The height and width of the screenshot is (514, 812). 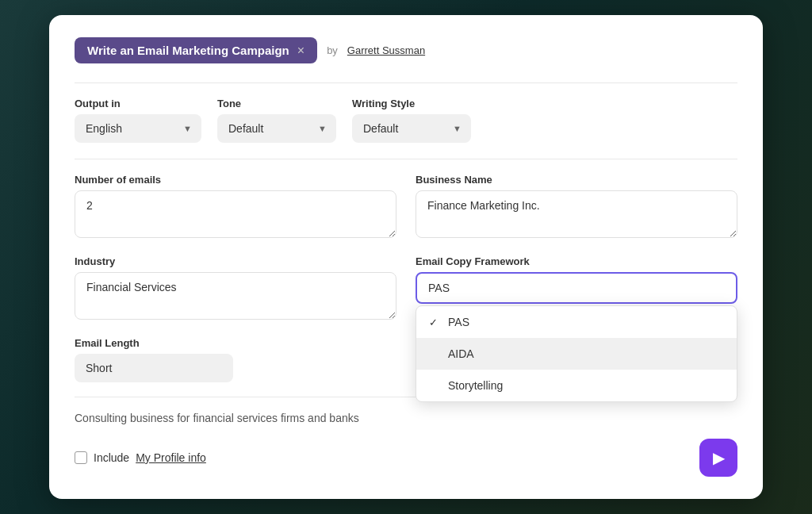 What do you see at coordinates (236, 297) in the screenshot?
I see `industry-wrapper` at bounding box center [236, 297].